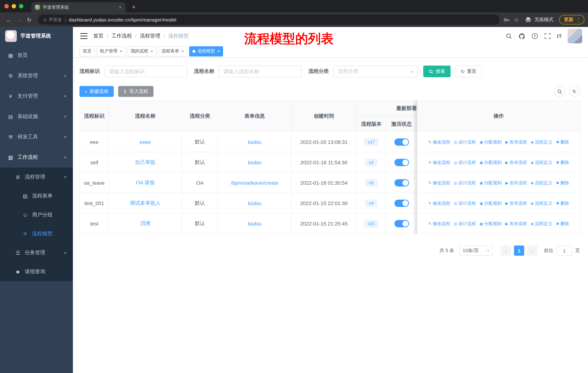 The image size is (588, 373). What do you see at coordinates (269, 20) in the screenshot?
I see `address-bar: 不安全 dashboard.yudao.iocoder.cn/bpm/manag…` at bounding box center [269, 20].